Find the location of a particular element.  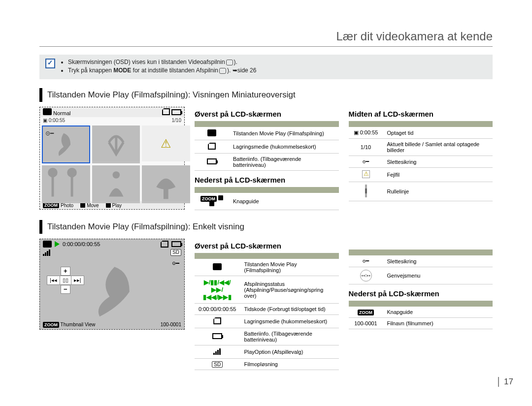

play-status-icon is located at coordinates (57, 244).